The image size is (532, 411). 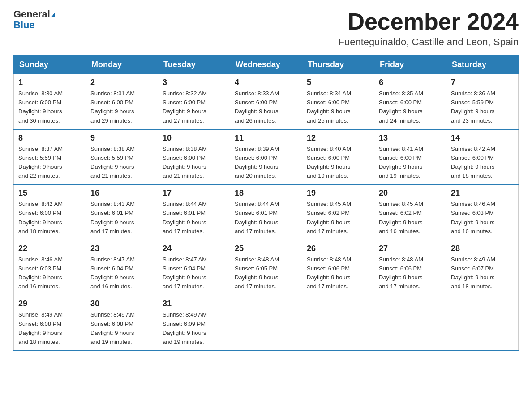 What do you see at coordinates (122, 323) in the screenshot?
I see `calendar-day-cell: 30Sunrise: 8:49 AMSunset: 6:08 PMDayligh…` at bounding box center [122, 323].